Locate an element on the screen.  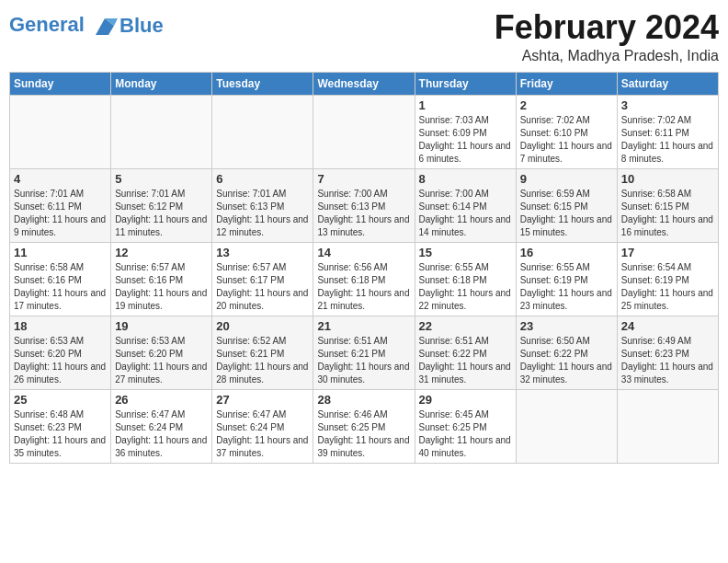
month-year: February 2024 is located at coordinates (607, 28).